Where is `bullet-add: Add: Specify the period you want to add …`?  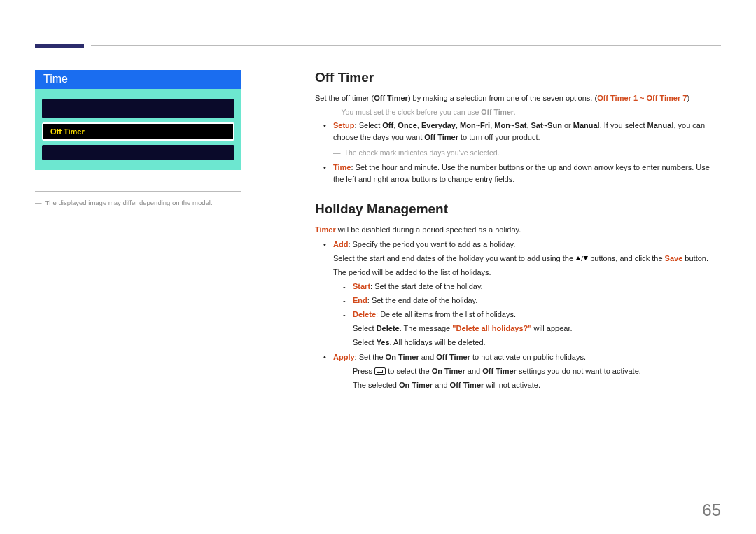 bullet-add: Add: Specify the period you want to add … is located at coordinates (522, 294).